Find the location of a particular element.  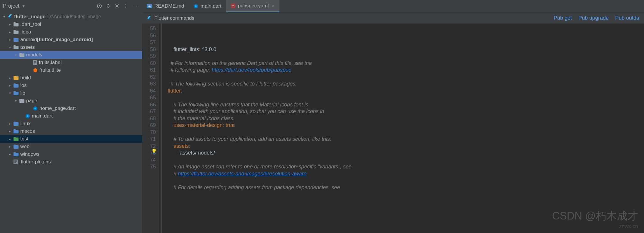

tree-folder: ▸.idea is located at coordinates (71, 32).